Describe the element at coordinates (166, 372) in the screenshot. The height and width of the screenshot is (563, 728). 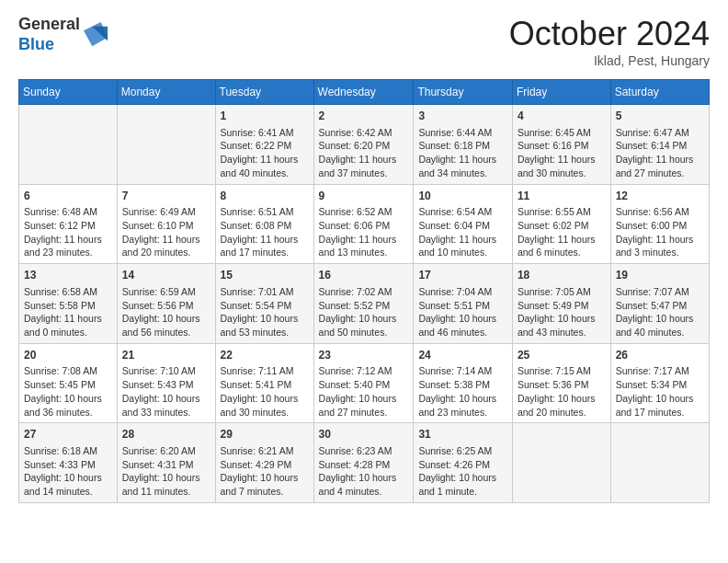
I see `sunrise-text: Sunrise: 7:10 AM` at that location.